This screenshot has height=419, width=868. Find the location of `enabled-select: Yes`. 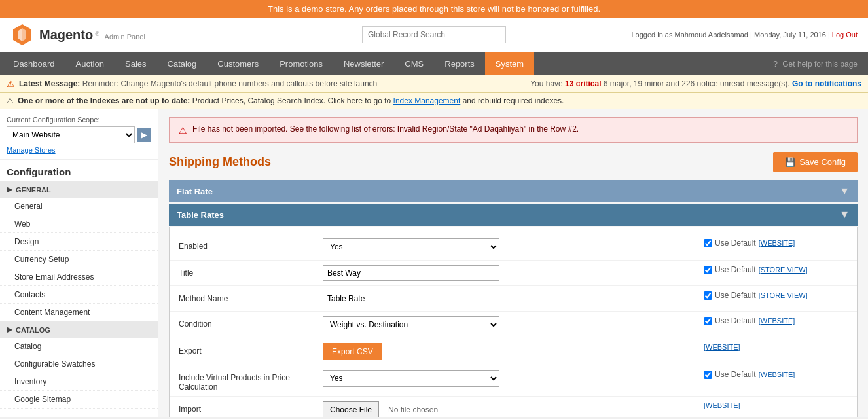

enabled-select: Yes is located at coordinates (411, 247).